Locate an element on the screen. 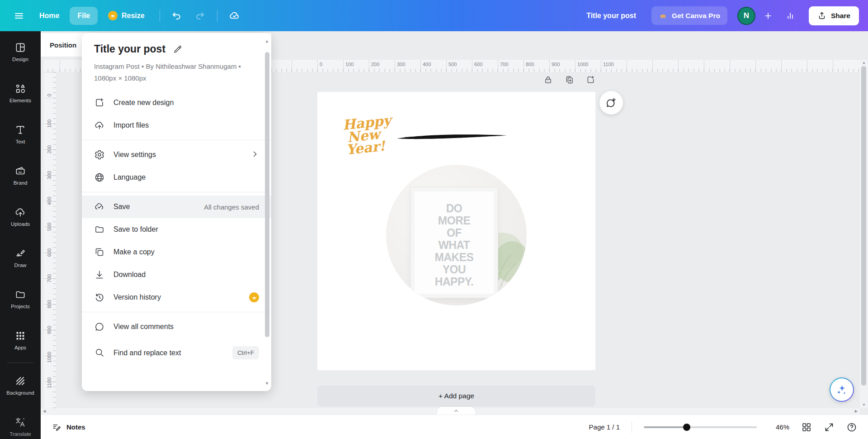 The height and width of the screenshot is (439, 868). vertical-scrollbar-thumb is located at coordinates (863, 226).